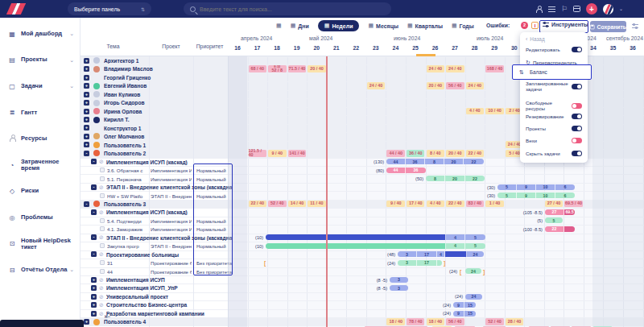  I want to click on resource-name: Владимир Маслов, so click(144, 69).